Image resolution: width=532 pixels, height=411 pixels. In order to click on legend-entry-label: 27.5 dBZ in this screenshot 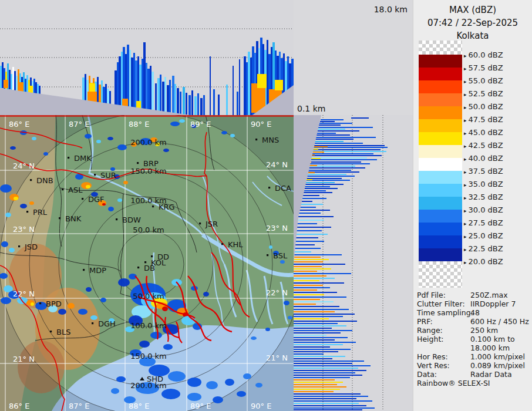, I will do `click(486, 223)`.